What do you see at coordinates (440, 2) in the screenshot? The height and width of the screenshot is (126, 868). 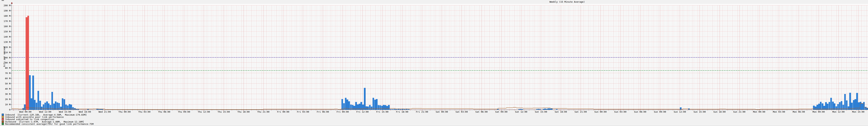 I see `chart-title: Weekly (15 Minute Average)` at bounding box center [440, 2].